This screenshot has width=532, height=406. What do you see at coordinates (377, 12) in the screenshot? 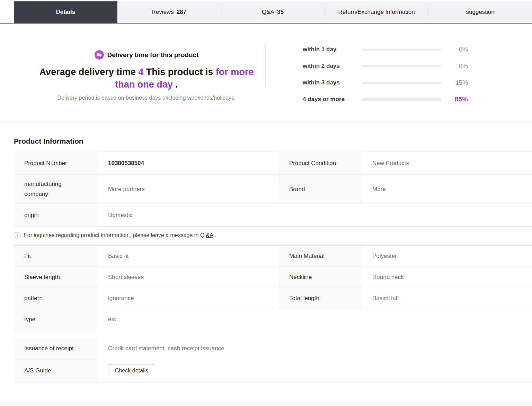
I see `tab-return-exchange-label: Return/Exchange Information` at bounding box center [377, 12].